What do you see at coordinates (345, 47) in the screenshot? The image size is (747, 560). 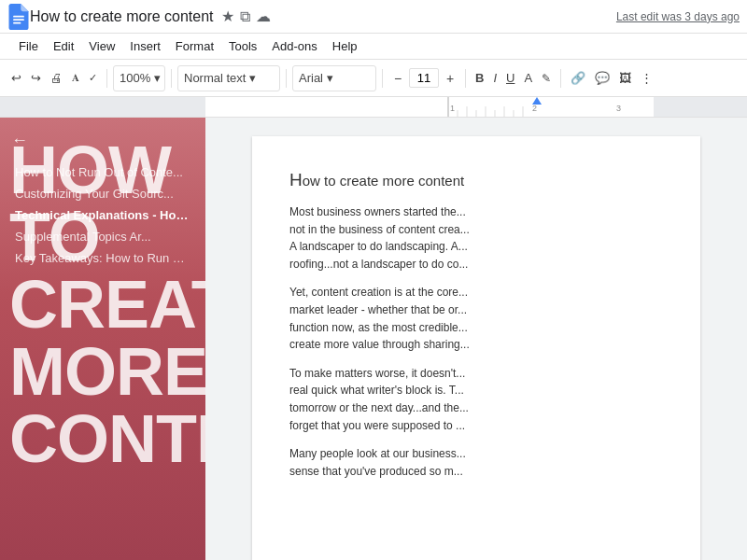 I see `menu-help: Help` at bounding box center [345, 47].